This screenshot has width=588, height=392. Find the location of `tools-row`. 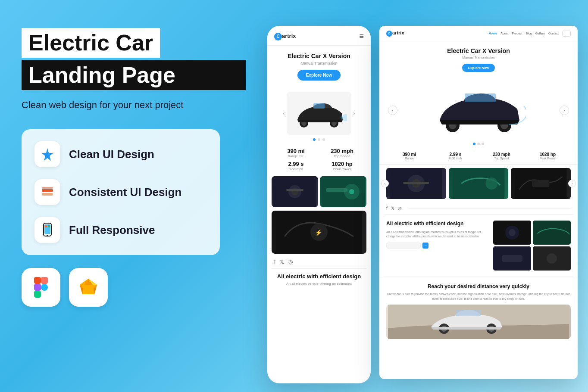

tools-row is located at coordinates (134, 287).